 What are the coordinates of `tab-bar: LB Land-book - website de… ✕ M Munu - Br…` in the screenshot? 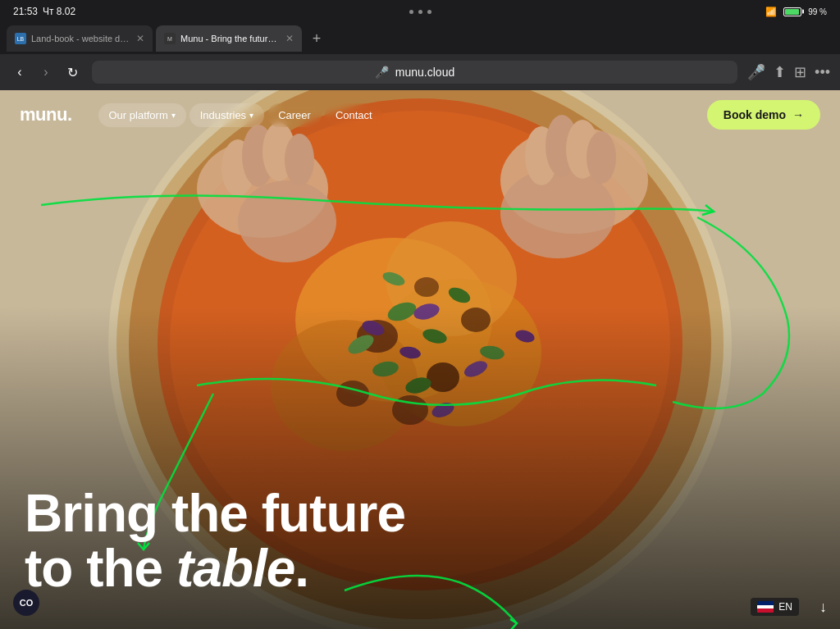 It's located at (420, 39).